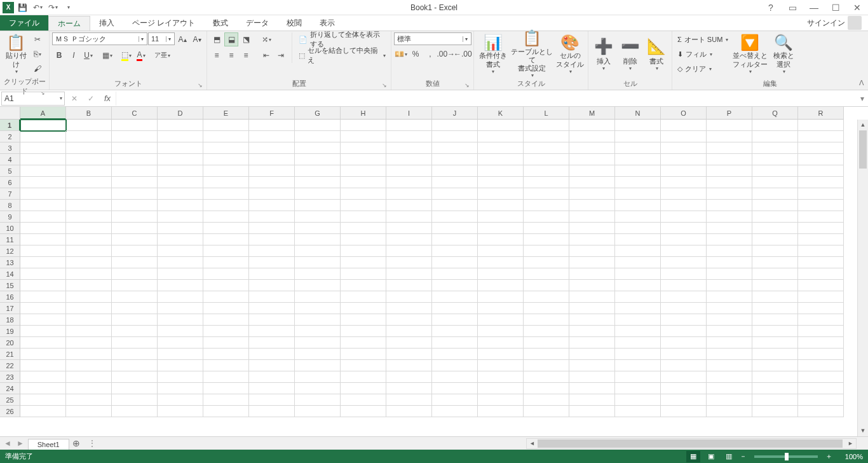  I want to click on underline-button: U▾, so click(88, 55).